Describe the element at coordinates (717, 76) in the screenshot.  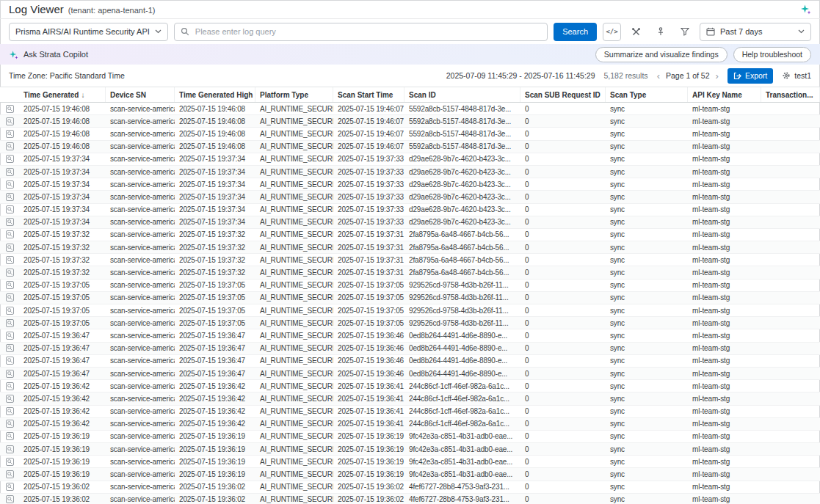
I see `page-next-icon: ›` at that location.